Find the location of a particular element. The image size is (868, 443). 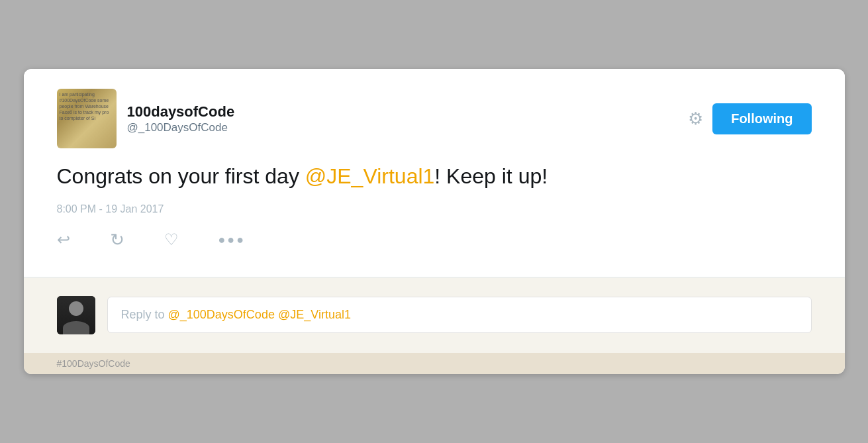

hashtag-label: #100DaysOfCode is located at coordinates (94, 364).